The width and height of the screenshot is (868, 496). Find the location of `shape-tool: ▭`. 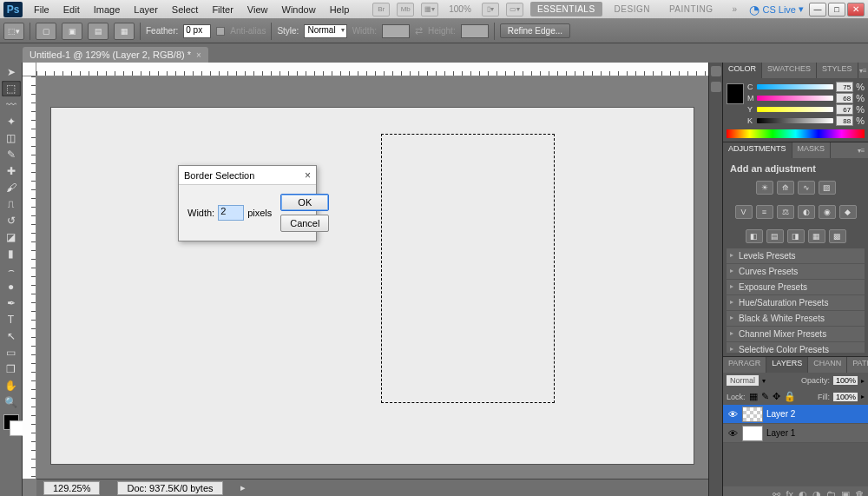

shape-tool: ▭ is located at coordinates (11, 353).